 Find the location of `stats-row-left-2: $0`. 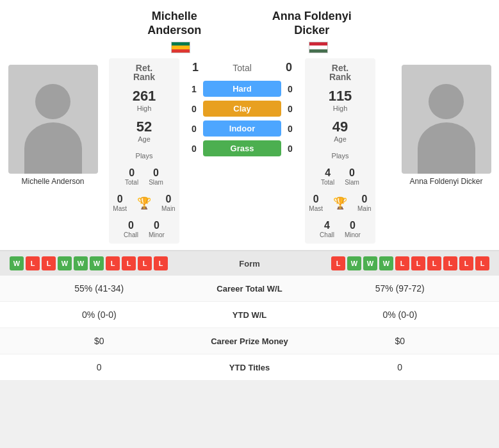

stats-row-left-2: $0 is located at coordinates (99, 341).